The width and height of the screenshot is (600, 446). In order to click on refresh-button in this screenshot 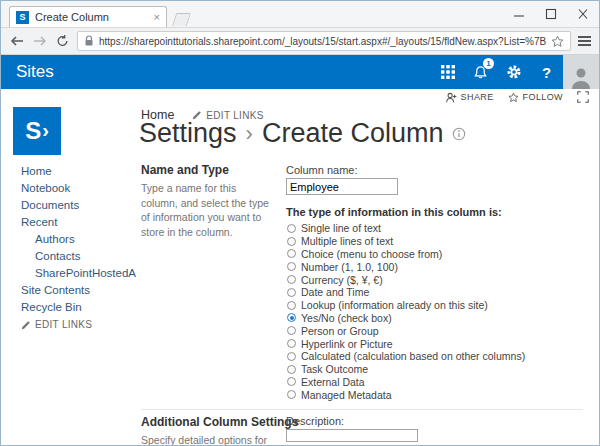, I will do `click(62, 41)`.